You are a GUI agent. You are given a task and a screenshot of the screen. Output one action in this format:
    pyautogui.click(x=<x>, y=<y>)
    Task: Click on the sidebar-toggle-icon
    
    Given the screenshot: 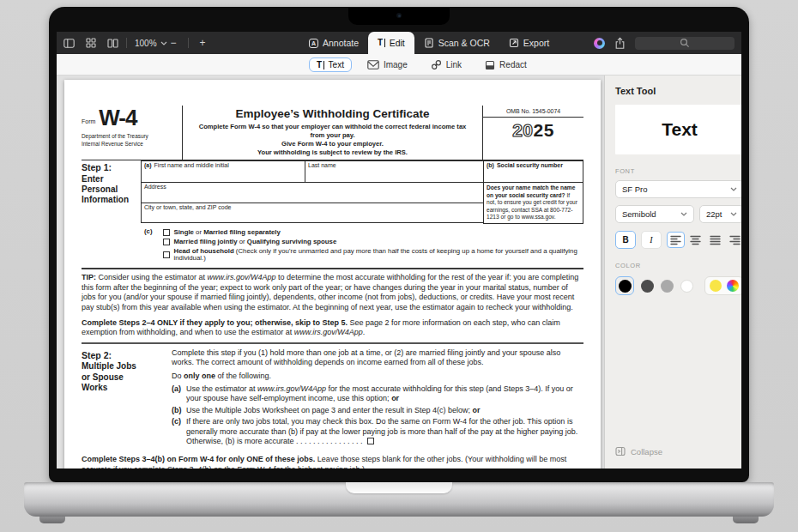 What is the action you would take?
    pyautogui.click(x=69, y=43)
    